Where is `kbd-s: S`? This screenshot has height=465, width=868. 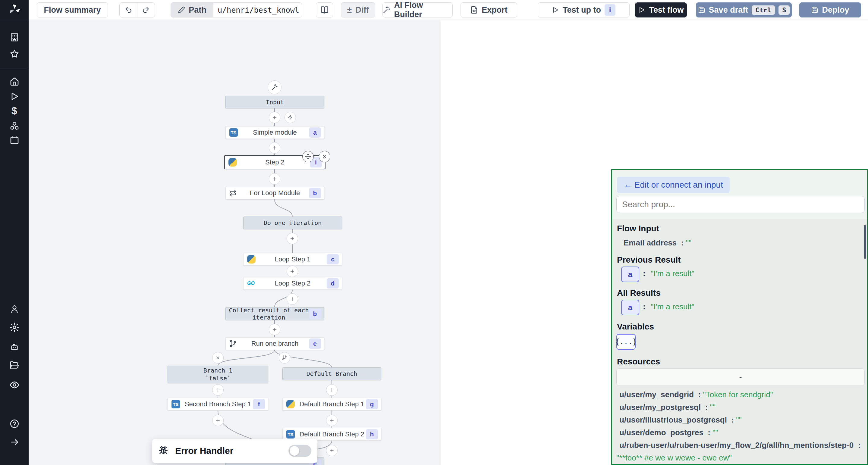 kbd-s: S is located at coordinates (784, 10).